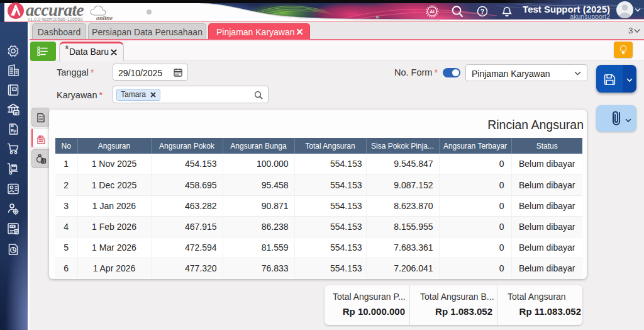  I want to click on svg-text: v1.0.0-test#20586-120550, so click(55, 19).